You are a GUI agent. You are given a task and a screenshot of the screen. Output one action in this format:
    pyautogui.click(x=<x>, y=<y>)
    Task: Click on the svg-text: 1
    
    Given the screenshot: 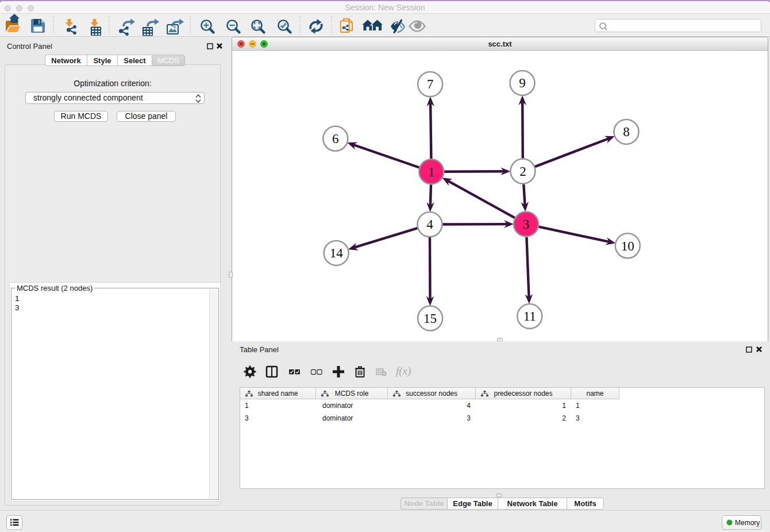 What is the action you would take?
    pyautogui.click(x=432, y=172)
    